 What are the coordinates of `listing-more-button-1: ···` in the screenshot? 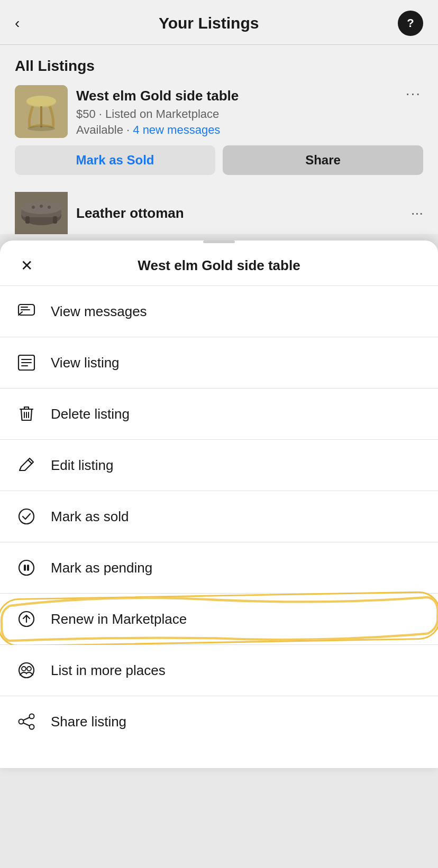 It's located at (414, 94).